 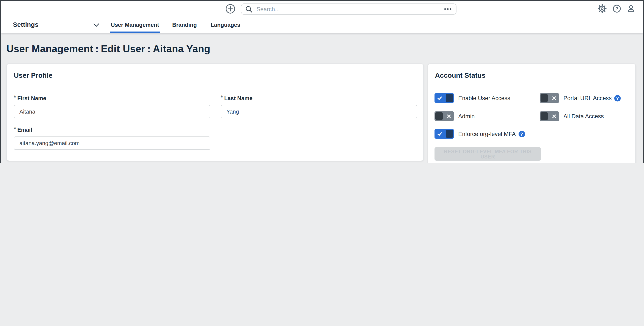 What do you see at coordinates (230, 9) in the screenshot?
I see `plus-circle-icon` at bounding box center [230, 9].